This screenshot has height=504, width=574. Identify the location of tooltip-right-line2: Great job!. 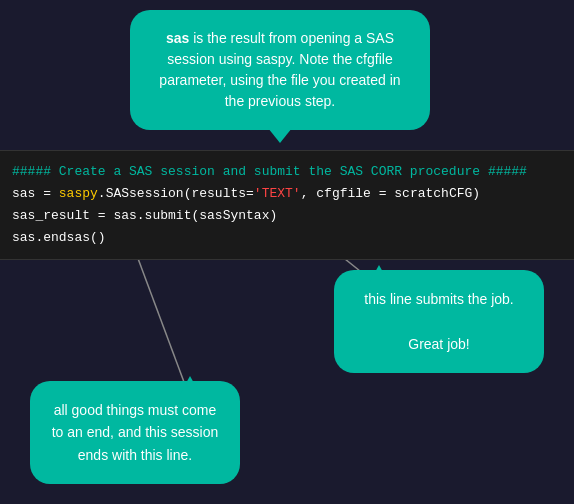
(439, 344).